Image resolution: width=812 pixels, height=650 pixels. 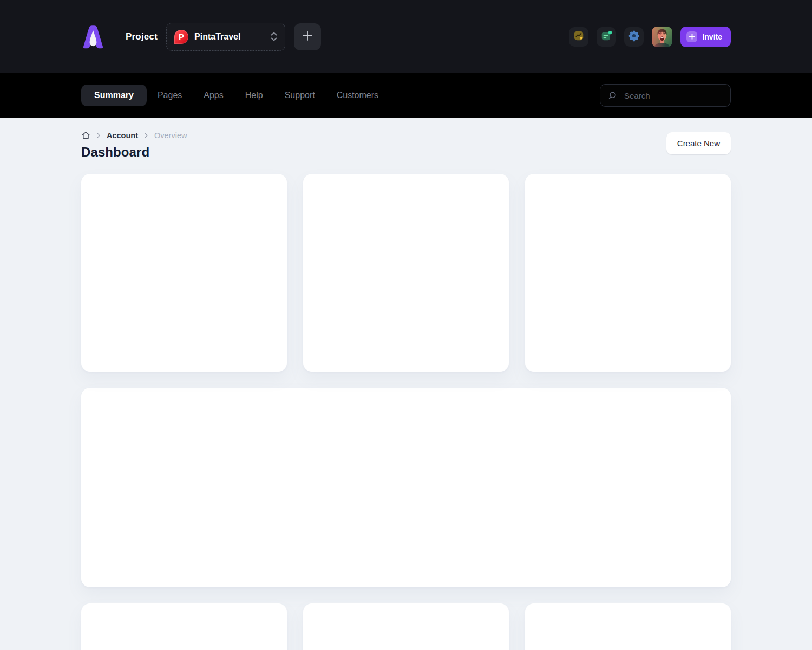 I want to click on add-project-button, so click(x=307, y=37).